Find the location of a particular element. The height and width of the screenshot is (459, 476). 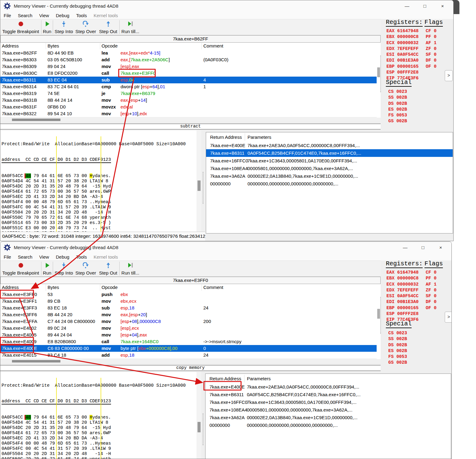

disasm-row: 7kaa.exe+B630303 05 6C50B100addeax,[7kaa… is located at coordinates (190, 60).